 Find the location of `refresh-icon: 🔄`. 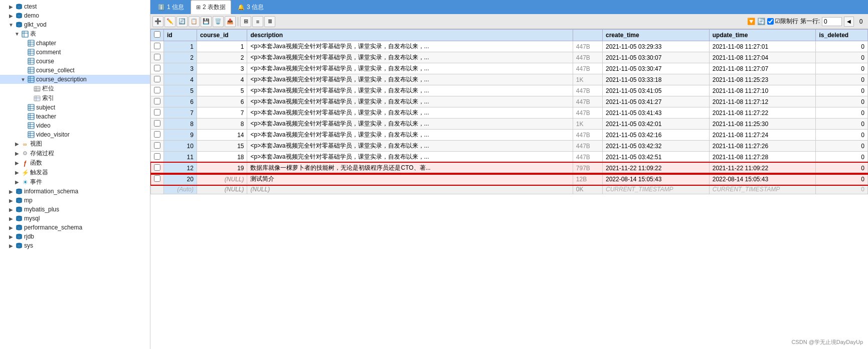

refresh-icon: 🔄 is located at coordinates (761, 21).